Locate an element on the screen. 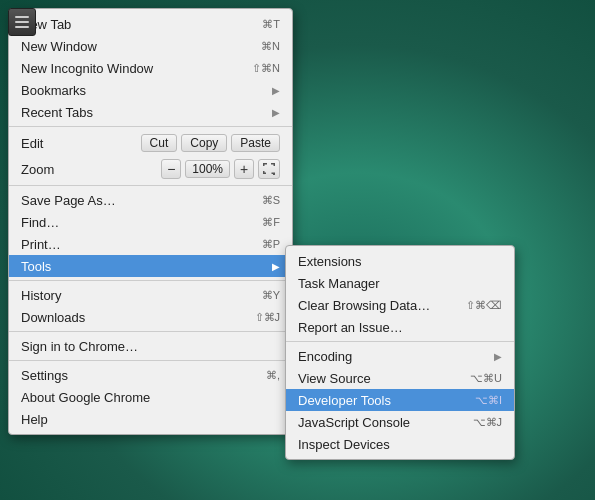 The width and height of the screenshot is (595, 500). menu-item-settings: Settings ⌘, is located at coordinates (150, 375).